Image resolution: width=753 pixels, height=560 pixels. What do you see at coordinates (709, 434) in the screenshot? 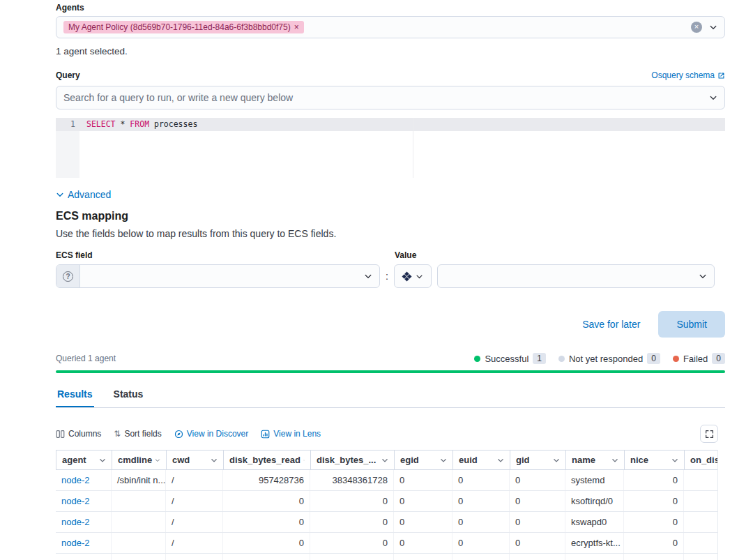
I see `fullscreen-button` at bounding box center [709, 434].